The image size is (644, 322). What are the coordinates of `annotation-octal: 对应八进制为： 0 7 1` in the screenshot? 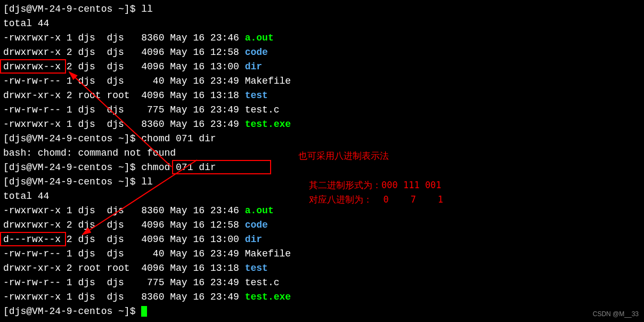 It's located at (376, 200).